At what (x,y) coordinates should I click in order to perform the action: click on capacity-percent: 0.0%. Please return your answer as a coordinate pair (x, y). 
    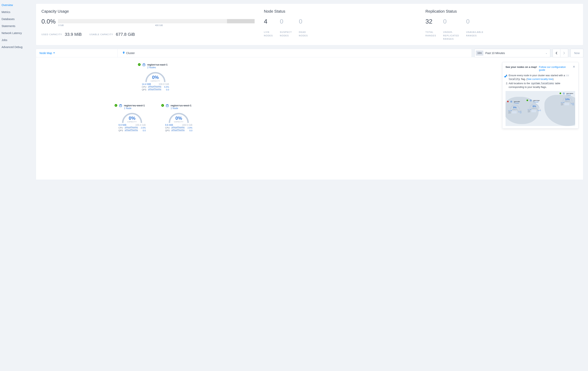
    Looking at the image, I should click on (49, 21).